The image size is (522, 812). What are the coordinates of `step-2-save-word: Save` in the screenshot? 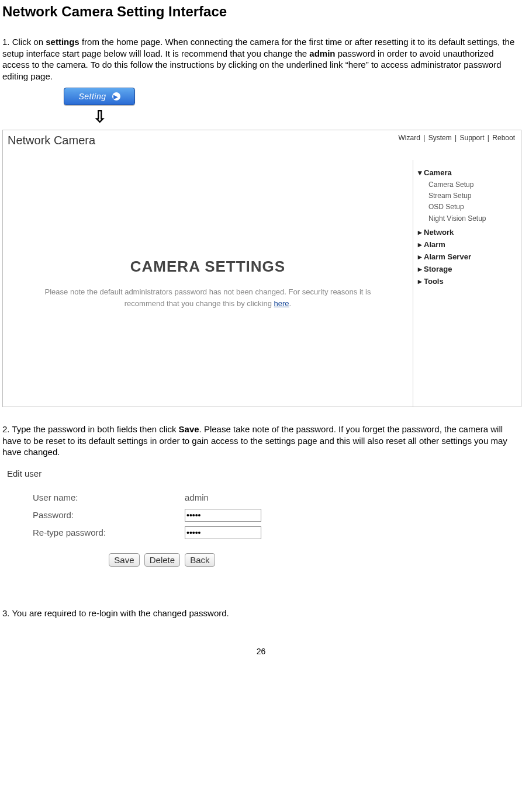 It's located at (189, 429).